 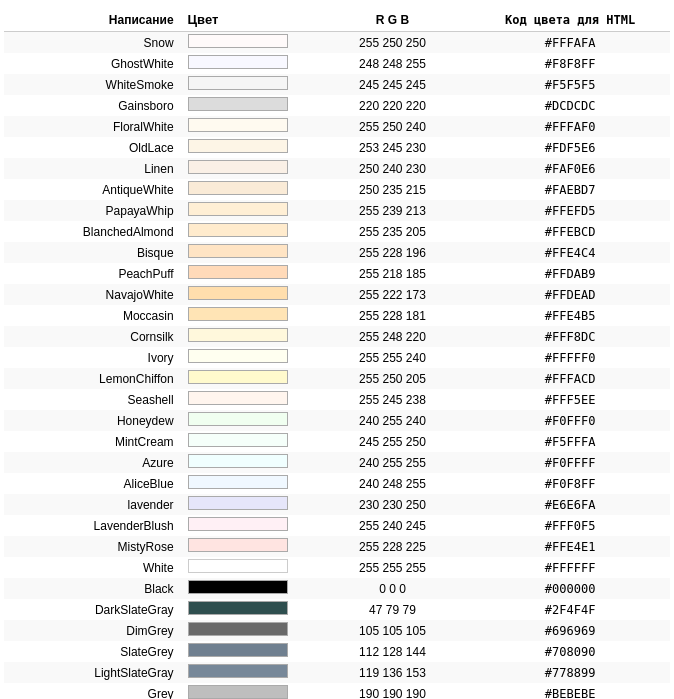 I want to click on color-rgb: 255 218 185, so click(x=392, y=274).